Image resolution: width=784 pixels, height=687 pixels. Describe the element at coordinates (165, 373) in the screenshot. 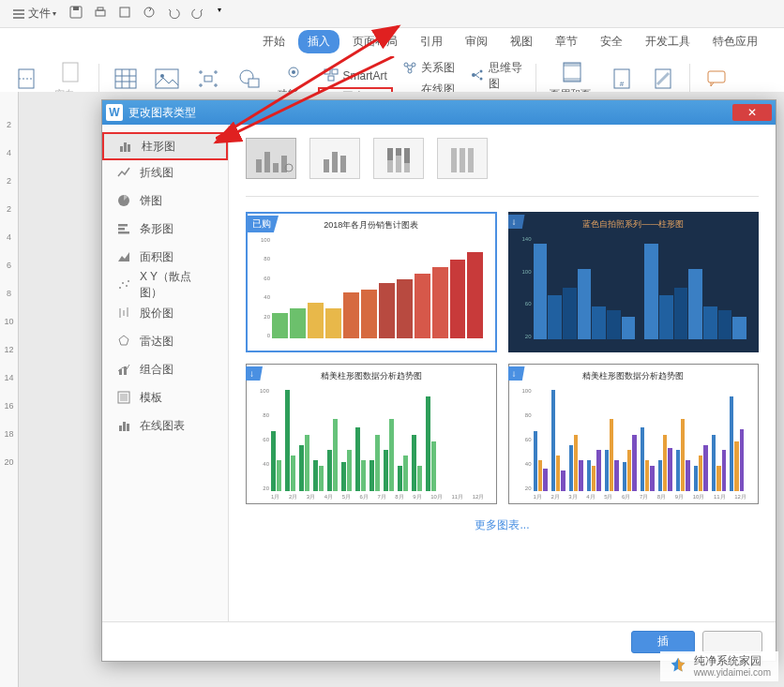

I see `chart-type-sidebar: 柱形图折线图饼图条形图面积图X Y（散点图）股价图雷达图组合图模板在线图表` at that location.